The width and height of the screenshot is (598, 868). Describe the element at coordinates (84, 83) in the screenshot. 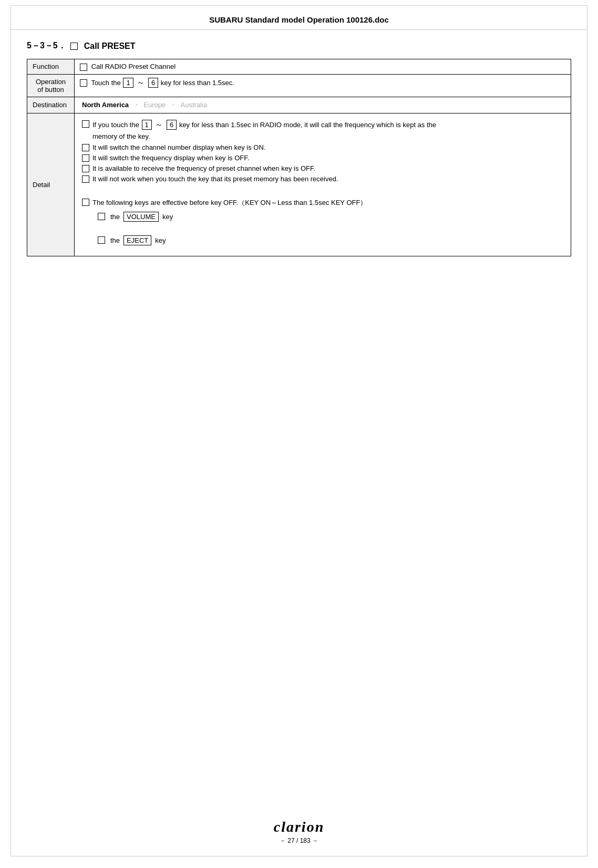

I see `operation-checkbox` at that location.